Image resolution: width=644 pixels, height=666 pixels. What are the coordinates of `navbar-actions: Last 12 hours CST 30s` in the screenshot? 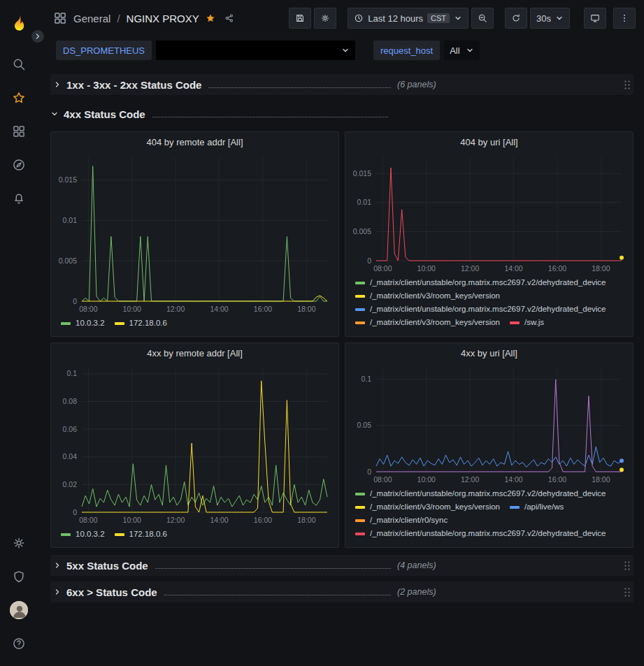 It's located at (462, 18).